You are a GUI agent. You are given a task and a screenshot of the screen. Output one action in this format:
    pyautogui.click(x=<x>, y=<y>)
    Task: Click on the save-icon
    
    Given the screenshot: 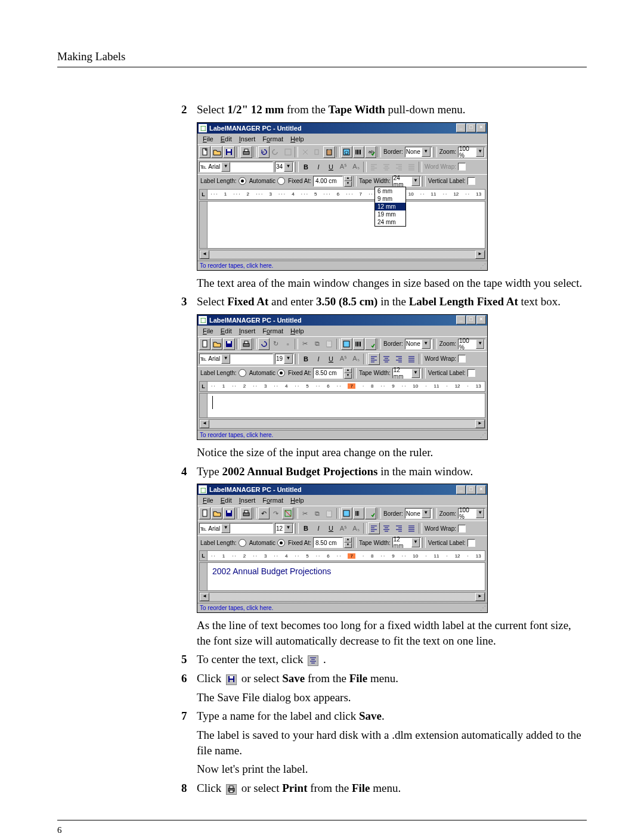 What is the action you would take?
    pyautogui.click(x=229, y=344)
    